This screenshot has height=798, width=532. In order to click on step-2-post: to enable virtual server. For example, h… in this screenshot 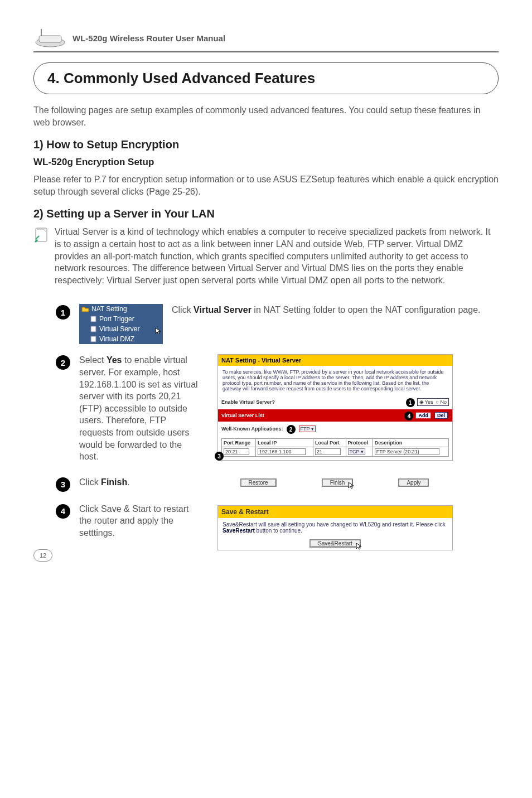, I will do `click(138, 408)`.